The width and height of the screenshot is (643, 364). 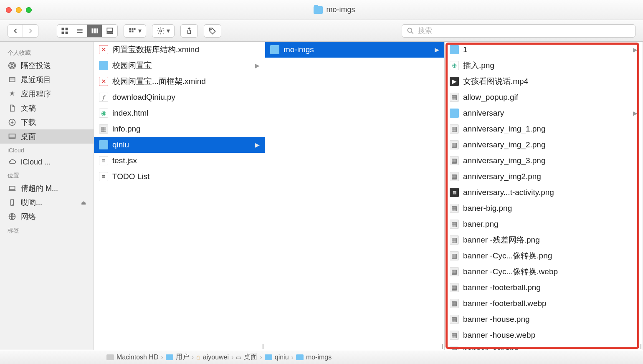 I want to click on file-name: 闲置宝数据库结构.xmind, so click(x=156, y=50).